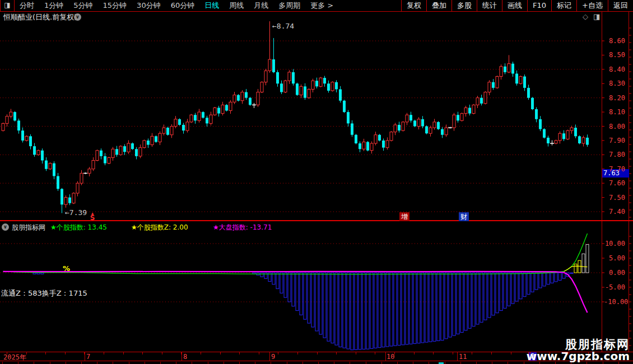 This screenshot has height=364, width=633. I want to click on period-tab-6: 日线, so click(212, 6).